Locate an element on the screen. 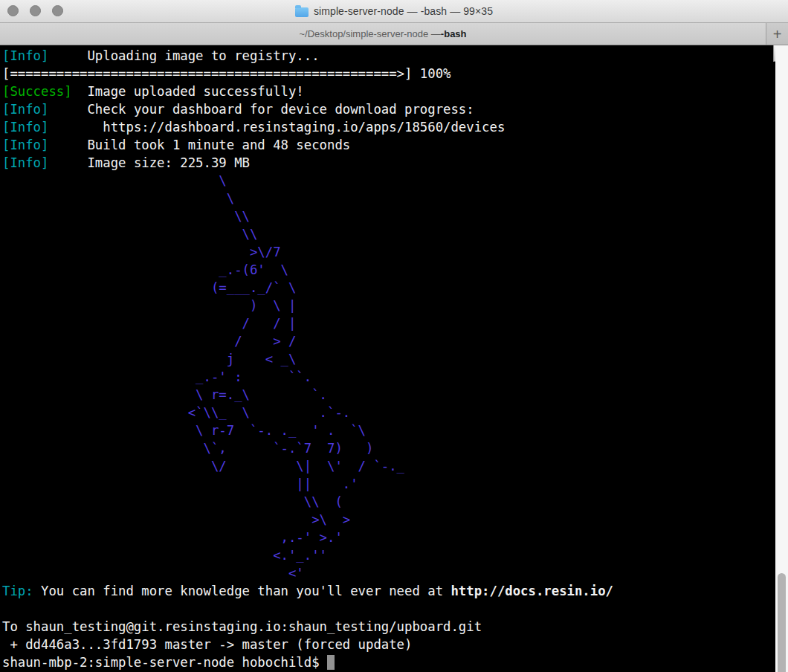 This screenshot has width=788, height=672. terminal-line: / > / is located at coordinates (389, 341).